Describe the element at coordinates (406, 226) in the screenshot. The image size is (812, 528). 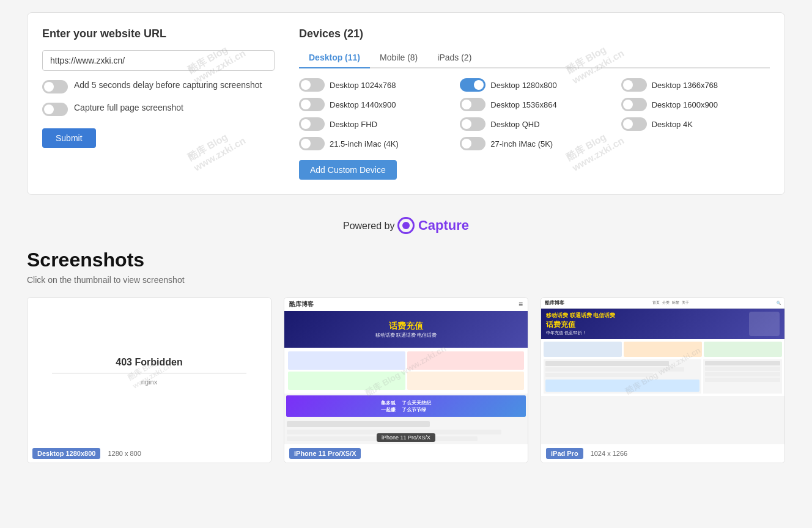
I see `capture-circle-icon` at that location.